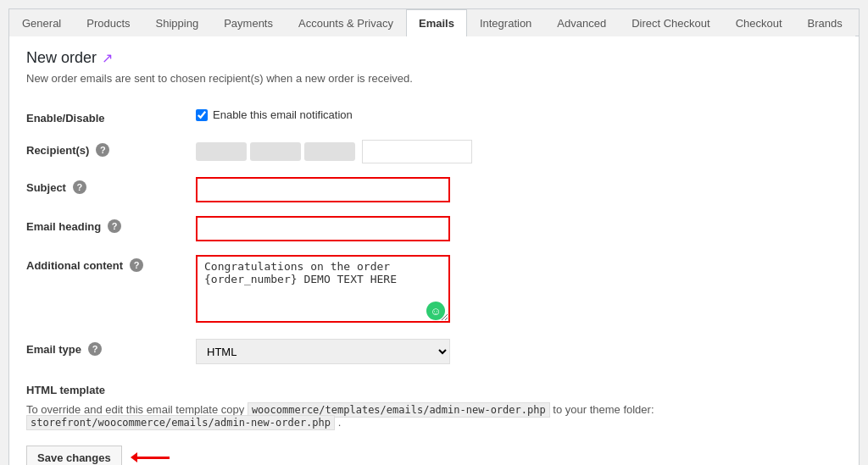 This screenshot has width=868, height=465. Describe the element at coordinates (323, 229) in the screenshot. I see `email-heading-input: Demo Text here {order_number} {order_dat…` at that location.